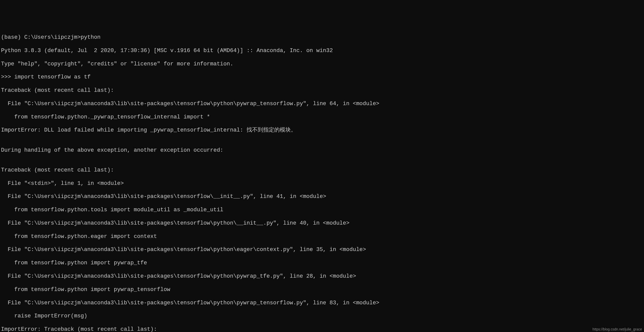  I want to click on terminal-line: During handling of the above exception, …, so click(322, 150).